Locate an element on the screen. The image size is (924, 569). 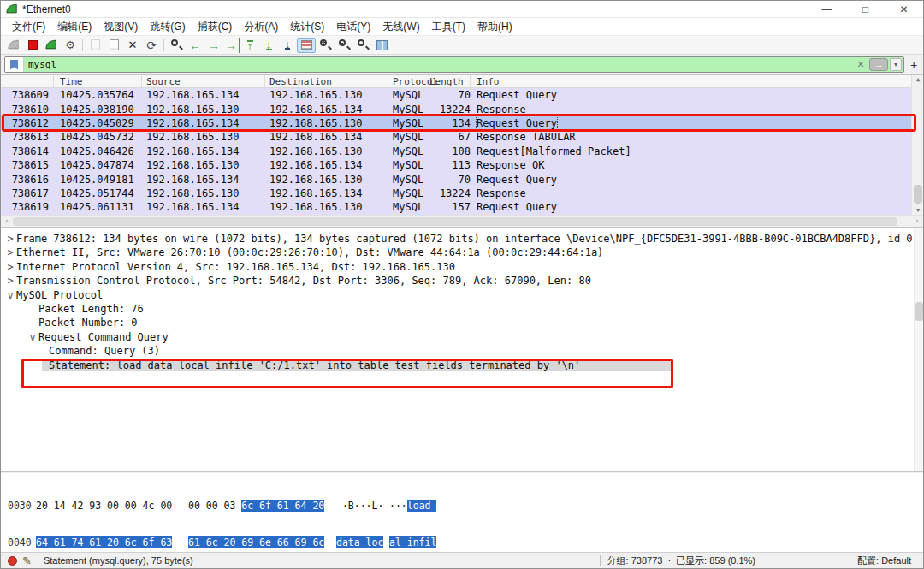
save-file-icon is located at coordinates (114, 45).